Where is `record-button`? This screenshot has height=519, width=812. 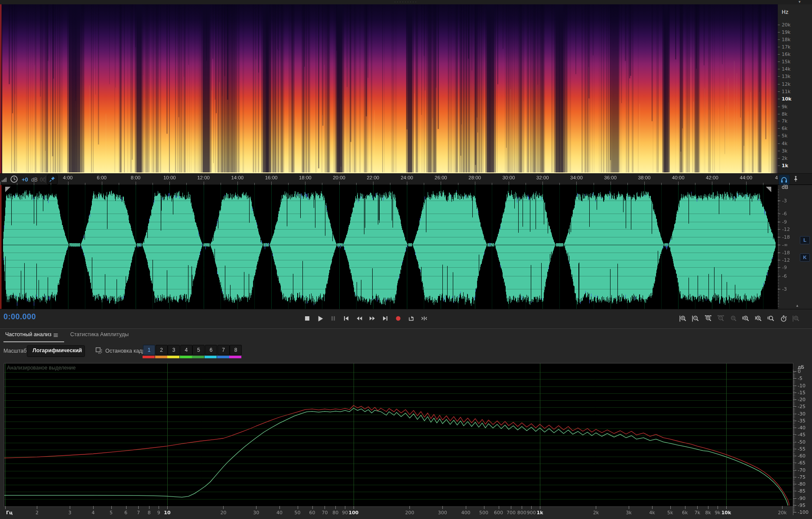 record-button is located at coordinates (398, 319).